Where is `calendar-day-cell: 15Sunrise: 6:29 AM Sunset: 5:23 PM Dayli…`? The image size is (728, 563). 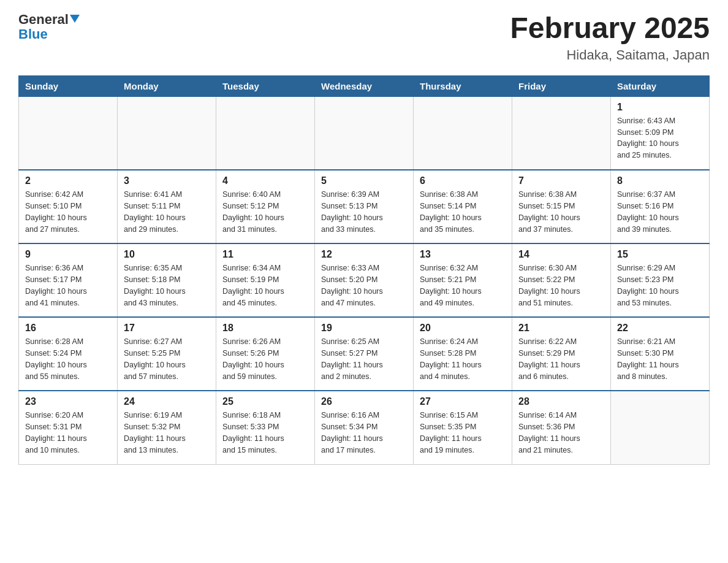
calendar-day-cell: 15Sunrise: 6:29 AM Sunset: 5:23 PM Dayli… is located at coordinates (661, 280).